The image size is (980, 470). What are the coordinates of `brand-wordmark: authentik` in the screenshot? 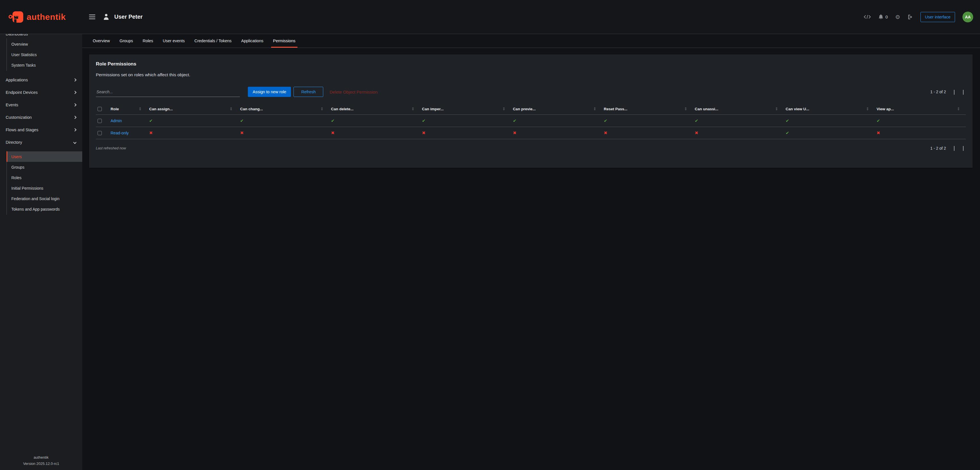 It's located at (46, 17).